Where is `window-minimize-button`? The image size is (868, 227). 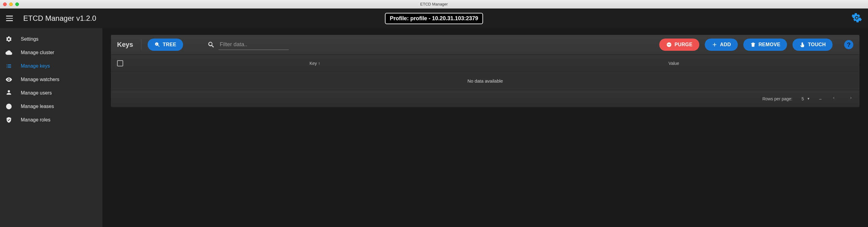
window-minimize-button is located at coordinates (11, 4).